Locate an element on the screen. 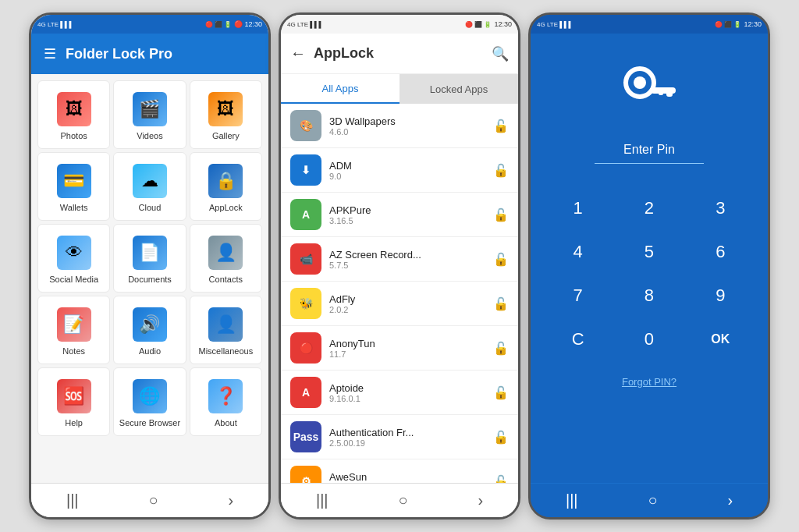  app-name-aptoide: Aptoide is located at coordinates (407, 388).